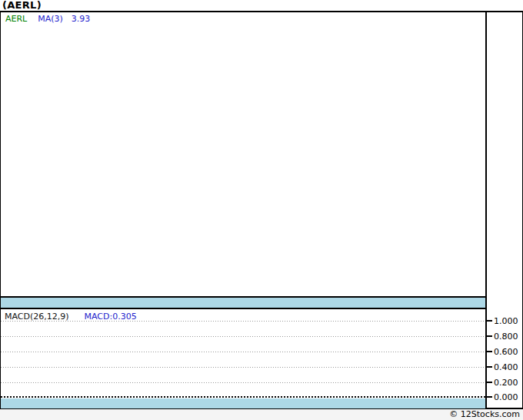 This screenshot has width=523, height=420. I want to click on footer-credit: © 12Stocks.com, so click(485, 414).